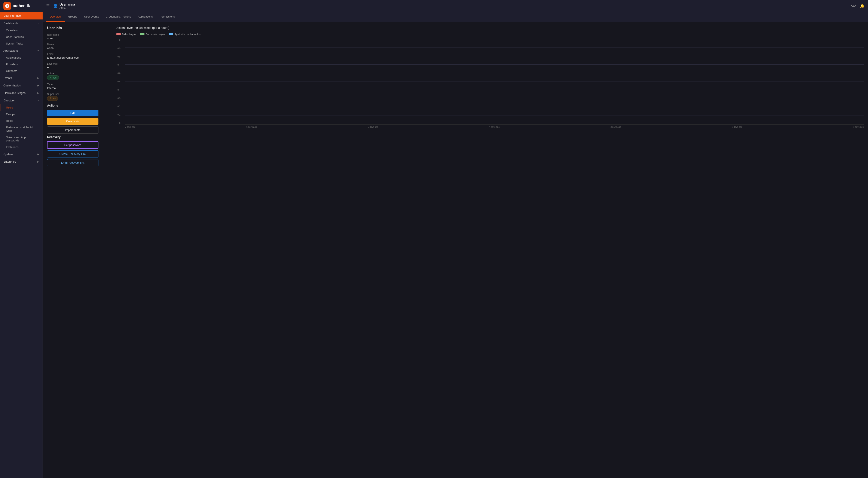 This screenshot has width=868, height=478. I want to click on sidebar-group-label-enterprise: Enterprise, so click(10, 162).